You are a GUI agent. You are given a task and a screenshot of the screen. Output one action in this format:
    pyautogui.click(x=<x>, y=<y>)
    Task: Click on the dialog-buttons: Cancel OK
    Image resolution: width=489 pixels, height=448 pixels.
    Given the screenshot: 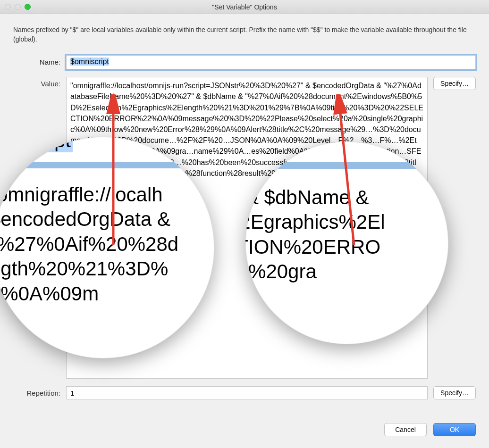 What is the action you would take?
    pyautogui.click(x=244, y=432)
    